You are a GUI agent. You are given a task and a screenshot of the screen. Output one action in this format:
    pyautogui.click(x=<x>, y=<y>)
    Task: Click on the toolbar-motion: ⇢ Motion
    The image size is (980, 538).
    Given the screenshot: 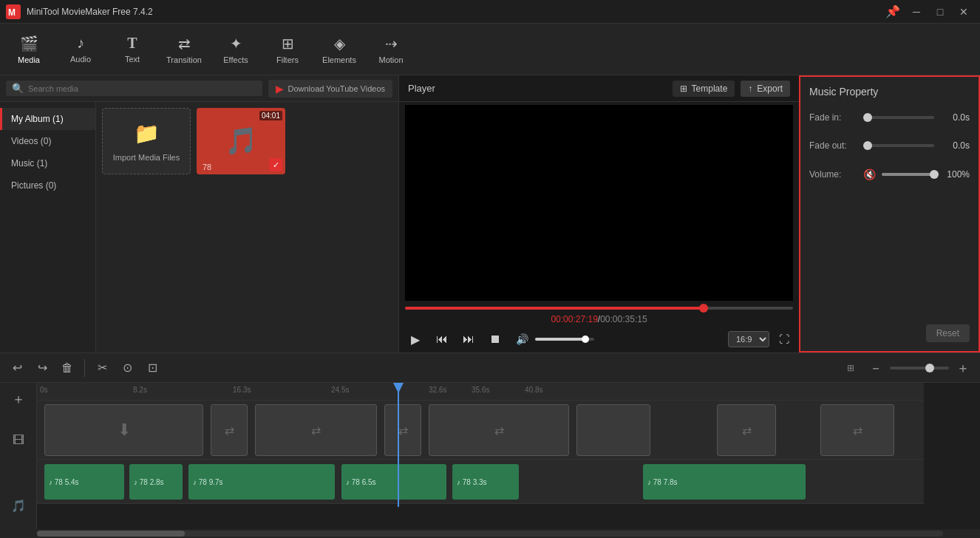 What is the action you would take?
    pyautogui.click(x=391, y=50)
    